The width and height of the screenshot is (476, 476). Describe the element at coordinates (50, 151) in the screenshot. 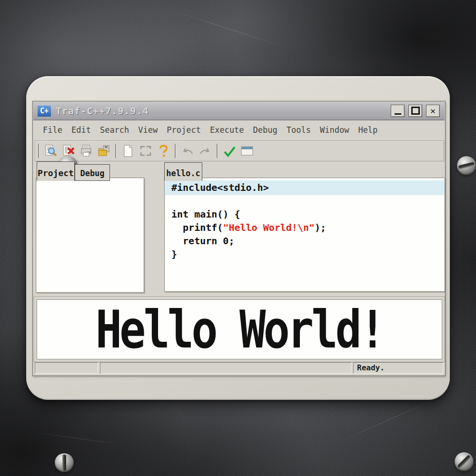

I see `find-in-file-button` at that location.